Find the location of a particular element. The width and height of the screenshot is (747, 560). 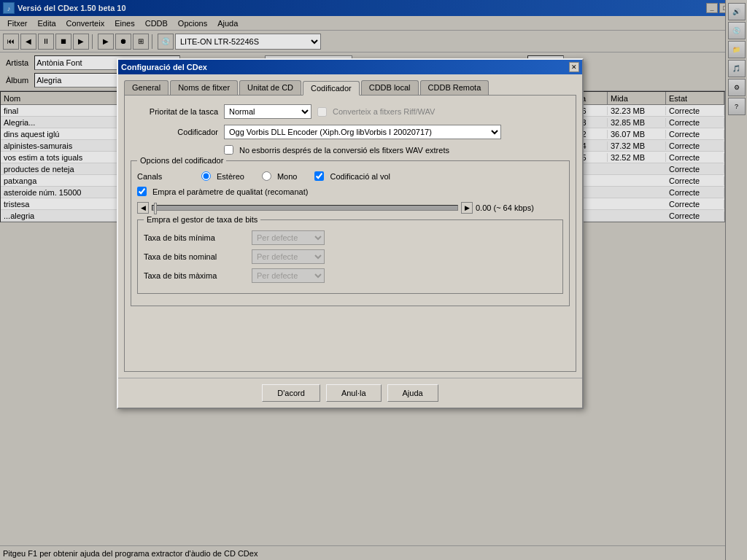

prioritat-label: Prioritat de la tasca is located at coordinates (174, 112).